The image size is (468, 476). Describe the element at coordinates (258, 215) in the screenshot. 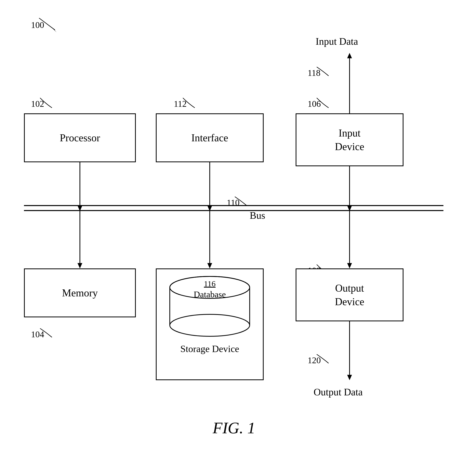

I see `bus-label: Bus` at that location.